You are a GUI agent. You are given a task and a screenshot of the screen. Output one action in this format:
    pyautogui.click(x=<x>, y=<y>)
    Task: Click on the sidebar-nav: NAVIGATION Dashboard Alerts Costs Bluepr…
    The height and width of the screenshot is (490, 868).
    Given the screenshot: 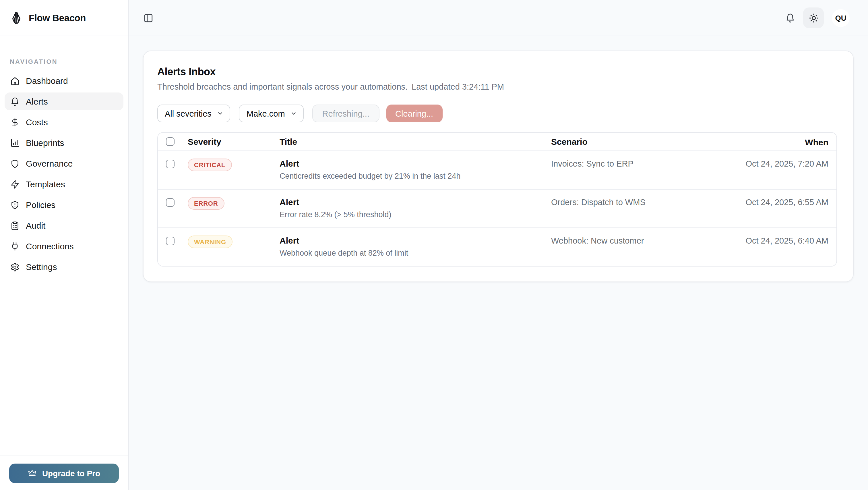 What is the action you would take?
    pyautogui.click(x=64, y=246)
    